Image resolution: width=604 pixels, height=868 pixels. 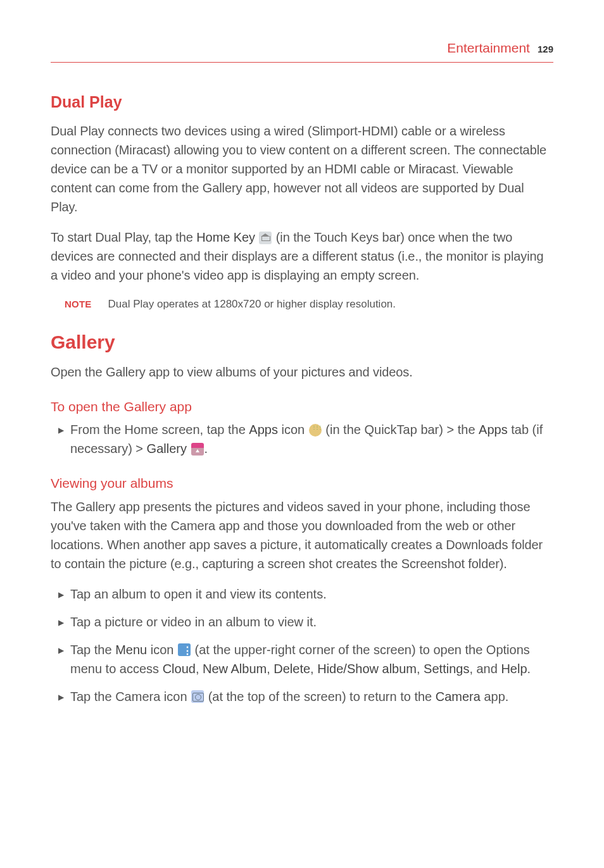 I want to click on note-row: NOTE Dual Play operates at 1280x720 or h…, so click(x=302, y=304).